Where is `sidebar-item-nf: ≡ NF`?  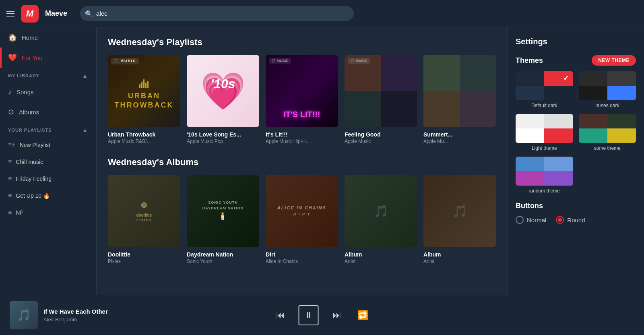 sidebar-item-nf: ≡ NF is located at coordinates (48, 213).